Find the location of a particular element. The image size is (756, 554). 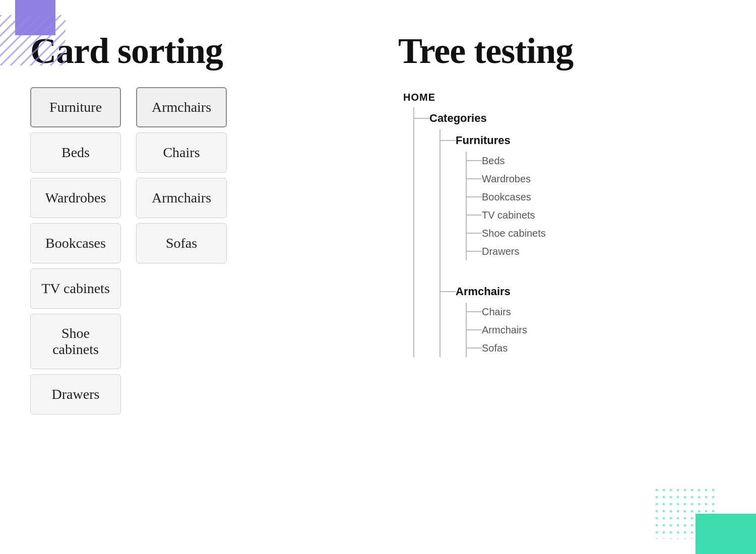

tree-row-furnitures: Furnitures is located at coordinates (583, 141).